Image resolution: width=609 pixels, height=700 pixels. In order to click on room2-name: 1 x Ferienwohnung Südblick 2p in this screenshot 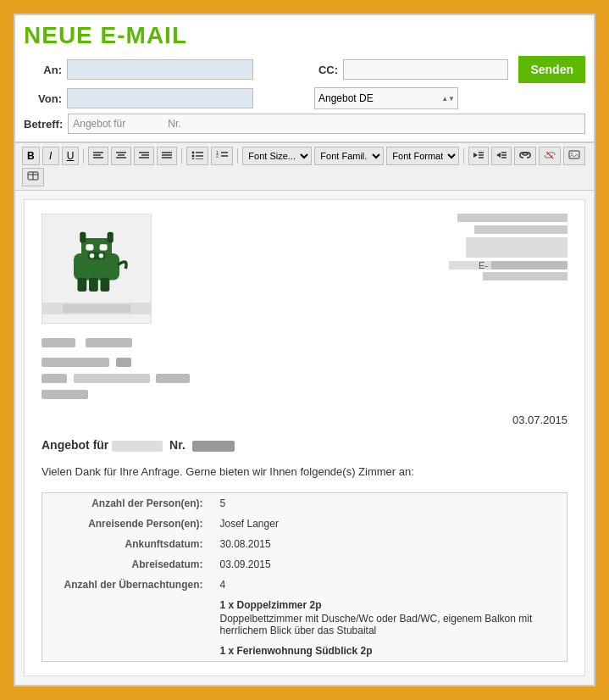, I will do `click(390, 651)`.